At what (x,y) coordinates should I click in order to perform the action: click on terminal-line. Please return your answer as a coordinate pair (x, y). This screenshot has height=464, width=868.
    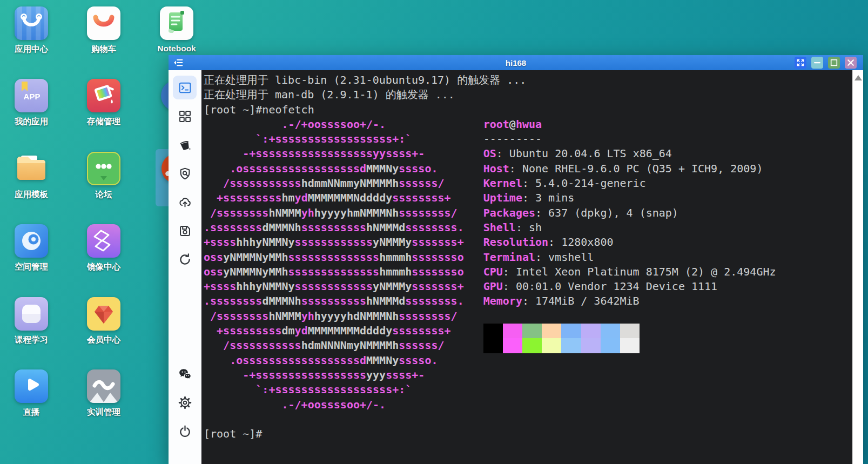
    Looking at the image, I should click on (528, 419).